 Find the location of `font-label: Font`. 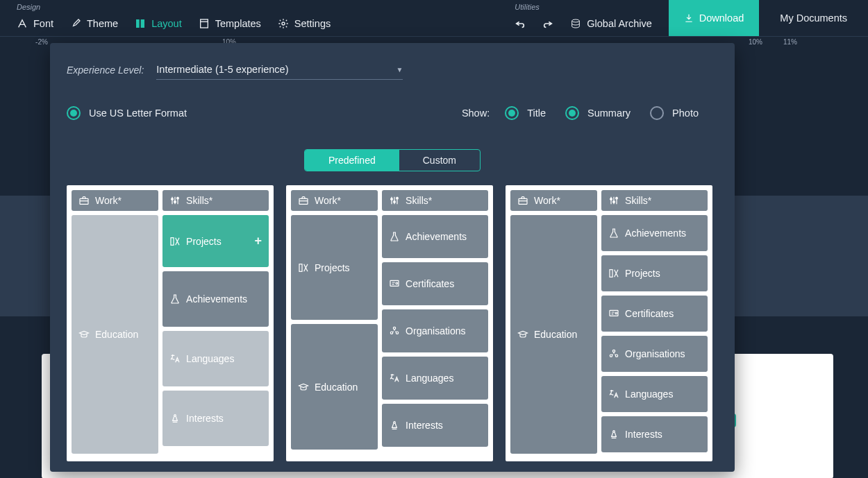

font-label: Font is located at coordinates (43, 24).